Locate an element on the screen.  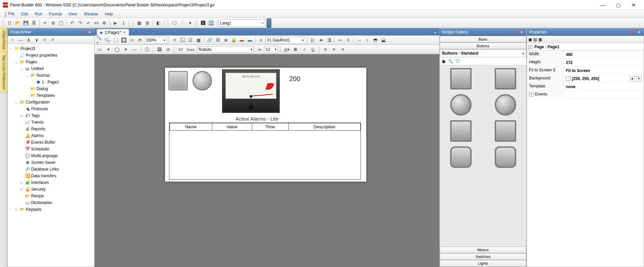
project-tree: −📁Project3🧾Project properties⌄📂Pages⌄🗂Un… is located at coordinates (51, 155).